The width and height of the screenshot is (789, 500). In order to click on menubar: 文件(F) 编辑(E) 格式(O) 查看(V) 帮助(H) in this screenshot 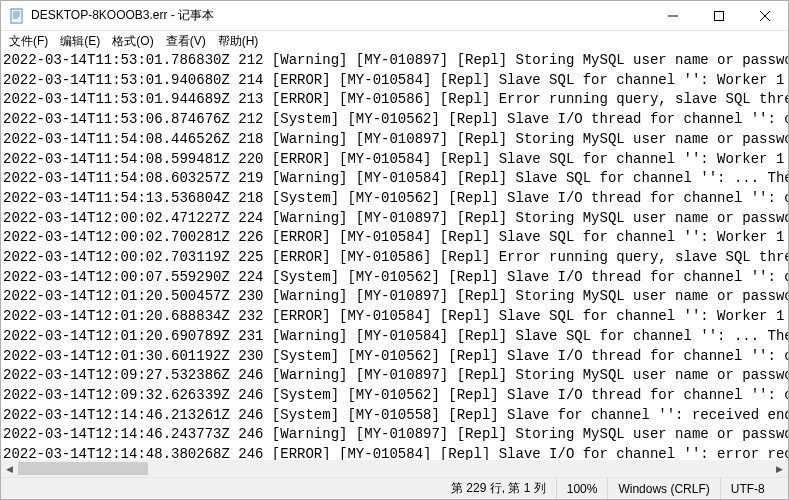, I will do `click(394, 41)`.